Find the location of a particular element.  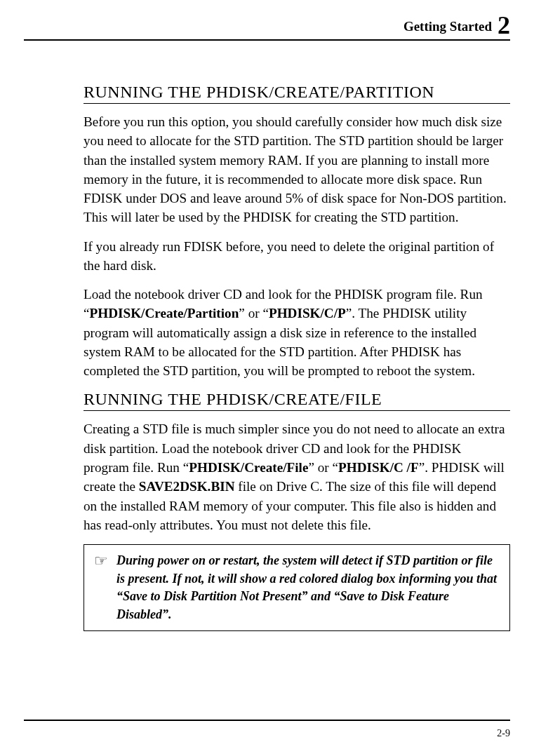

bold-text: PHDISK/Create/File is located at coordinates (248, 467).